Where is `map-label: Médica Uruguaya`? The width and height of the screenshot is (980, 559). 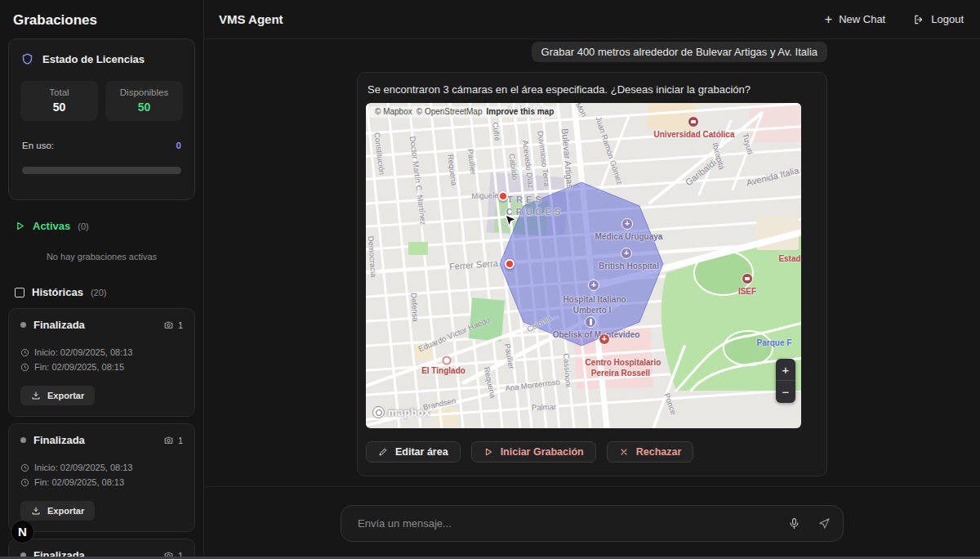
map-label: Médica Uruguaya is located at coordinates (629, 237).